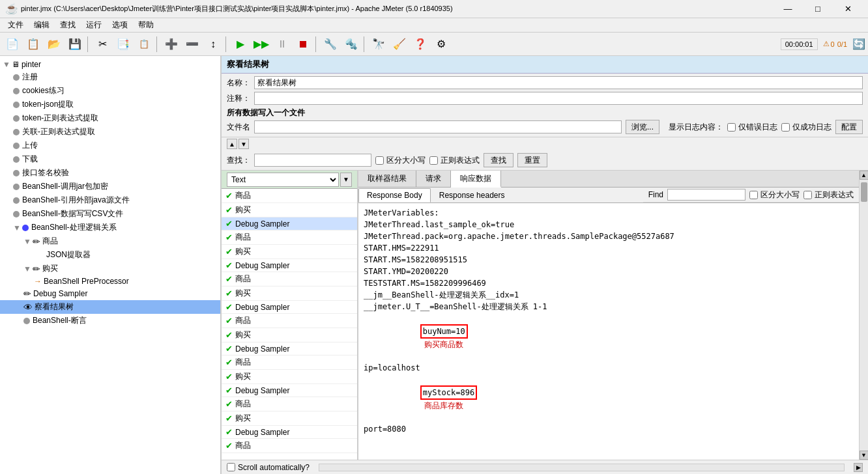 The height and width of the screenshot is (474, 868). Describe the element at coordinates (110, 64) in the screenshot. I see `tree-item-pinter: ▼ 🖥 pinter` at that location.